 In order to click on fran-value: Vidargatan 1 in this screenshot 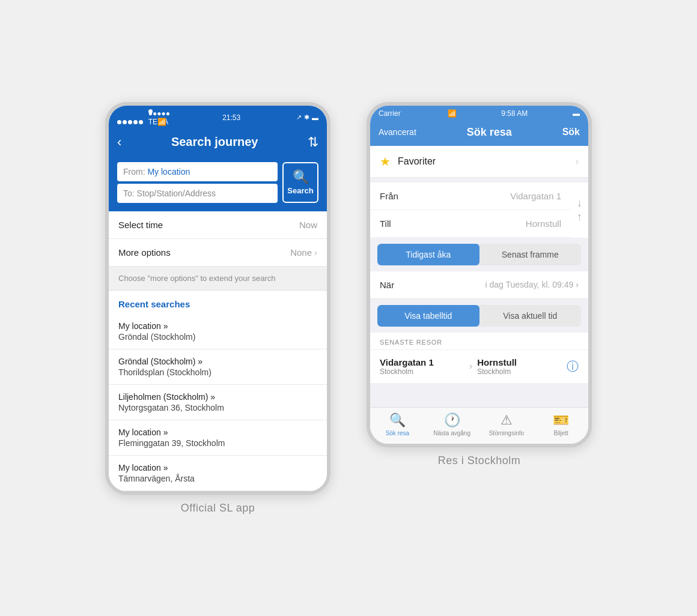, I will do `click(536, 196)`.